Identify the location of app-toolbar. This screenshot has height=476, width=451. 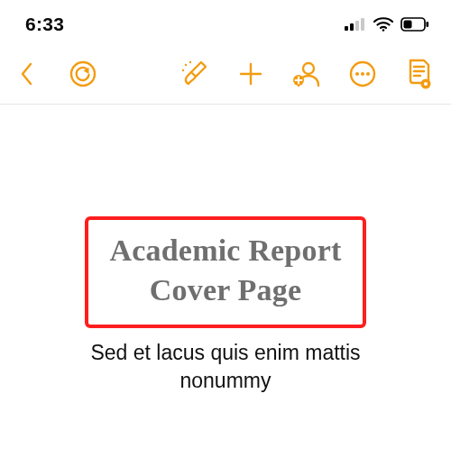
(226, 77).